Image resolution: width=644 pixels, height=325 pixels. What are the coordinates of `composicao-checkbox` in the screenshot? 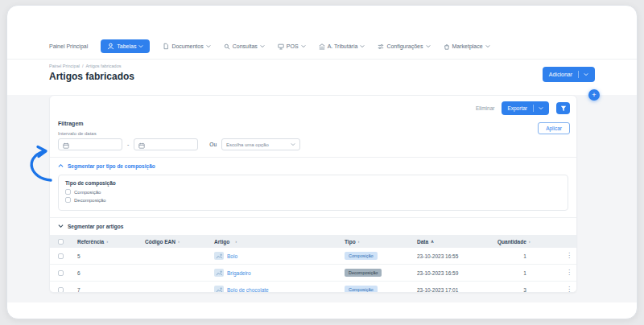 It's located at (68, 191).